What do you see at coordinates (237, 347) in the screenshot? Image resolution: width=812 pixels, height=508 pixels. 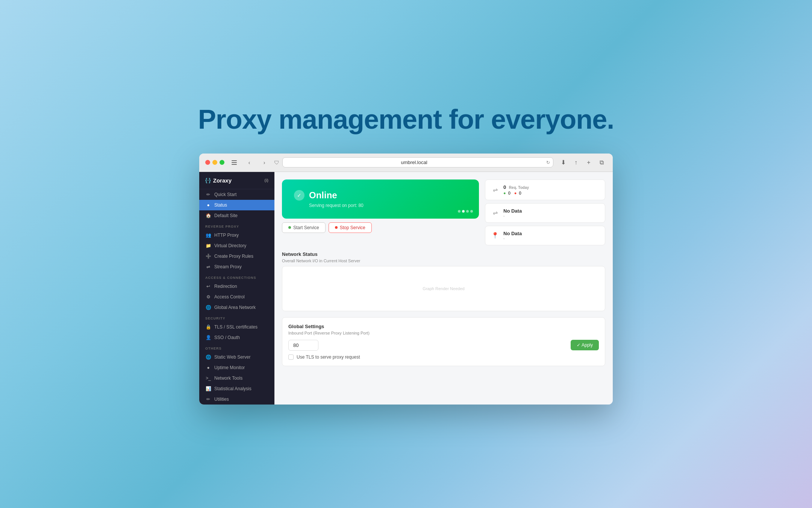 I see `section-others: OTHERS` at bounding box center [237, 347].